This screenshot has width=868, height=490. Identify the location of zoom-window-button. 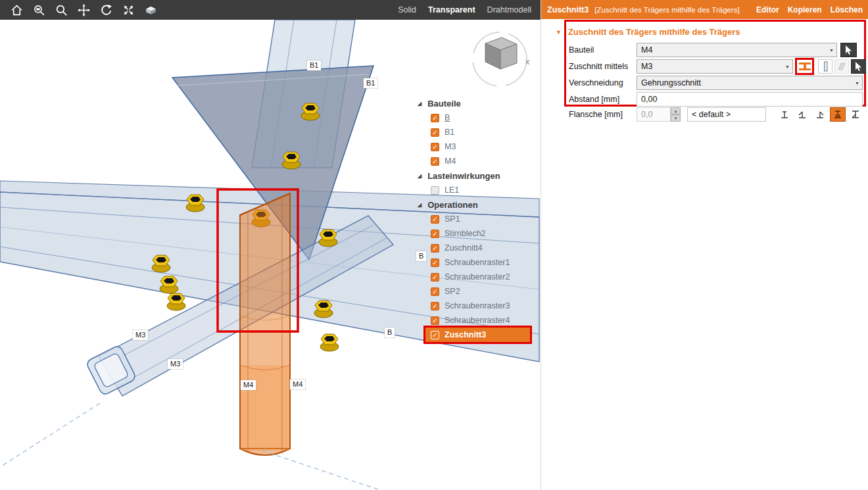
(39, 10).